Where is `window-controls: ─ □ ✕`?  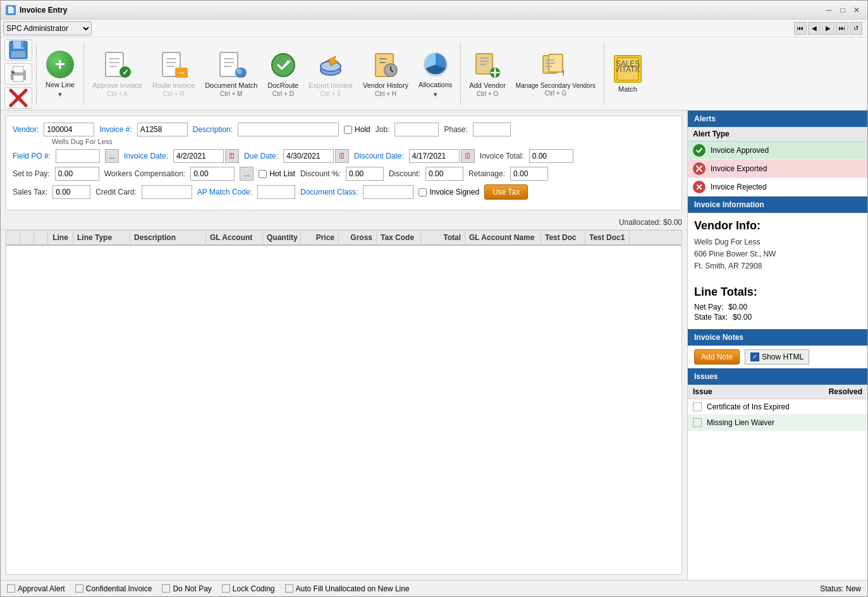 window-controls: ─ □ ✕ is located at coordinates (843, 10).